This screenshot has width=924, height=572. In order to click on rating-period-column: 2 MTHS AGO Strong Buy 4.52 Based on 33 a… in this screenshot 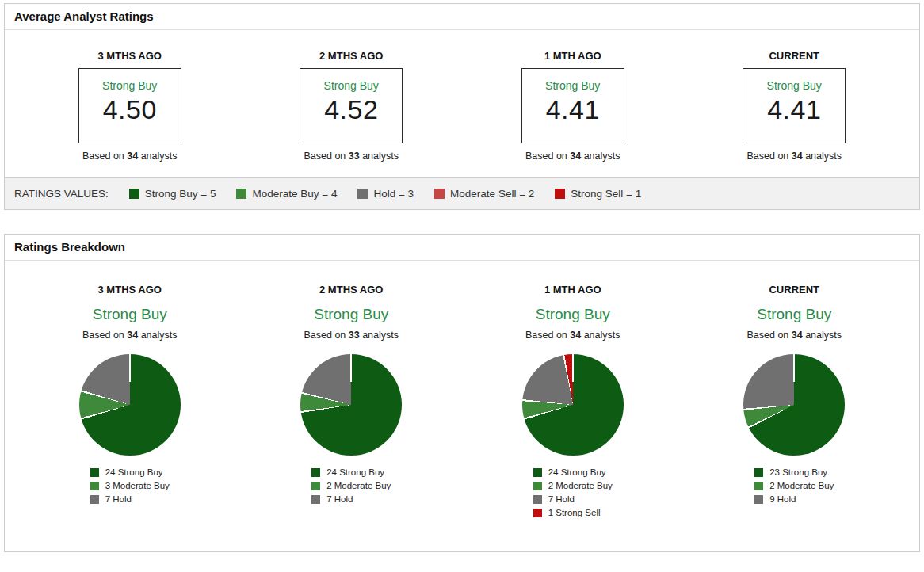, I will do `click(352, 106)`.